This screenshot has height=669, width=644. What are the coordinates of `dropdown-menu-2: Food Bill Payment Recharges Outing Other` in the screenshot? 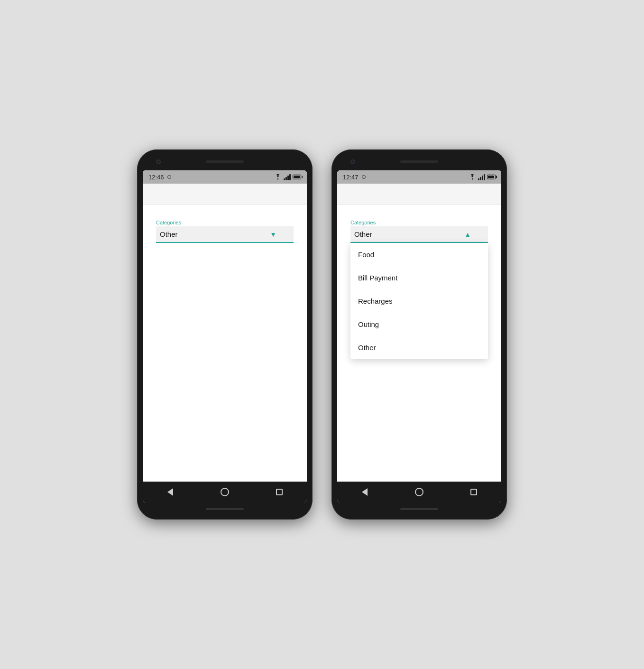 It's located at (419, 301).